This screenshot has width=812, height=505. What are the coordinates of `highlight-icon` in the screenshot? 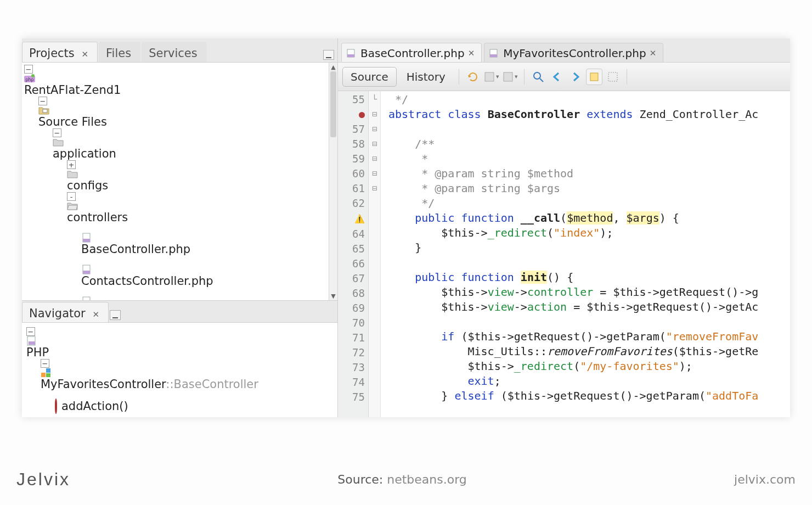 It's located at (594, 77).